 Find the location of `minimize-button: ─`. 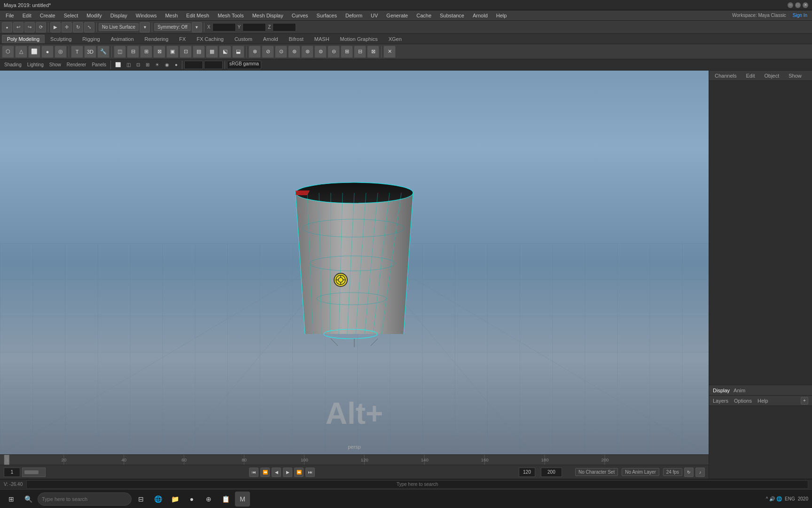

minimize-button: ─ is located at coordinates (790, 5).